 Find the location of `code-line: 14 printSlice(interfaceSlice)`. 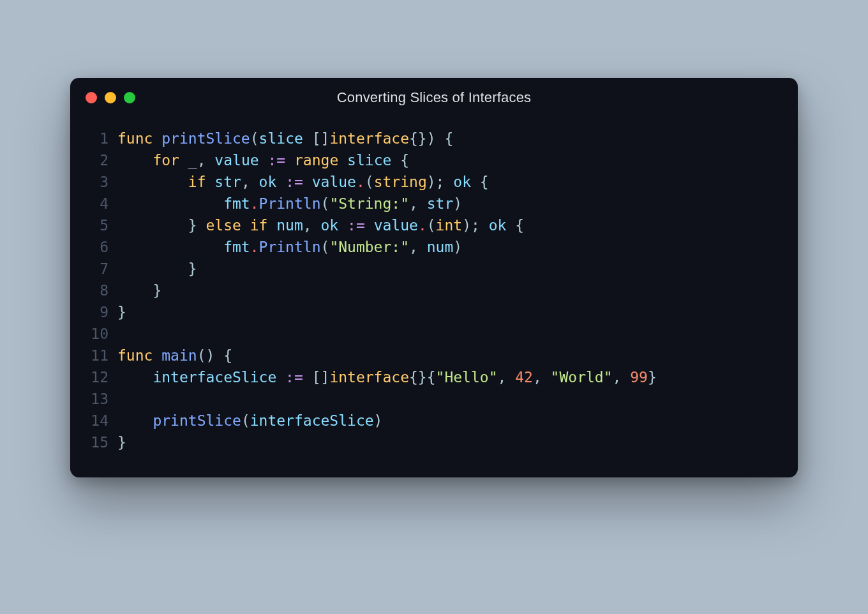

code-line: 14 printSlice(interfaceSlice) is located at coordinates (429, 421).